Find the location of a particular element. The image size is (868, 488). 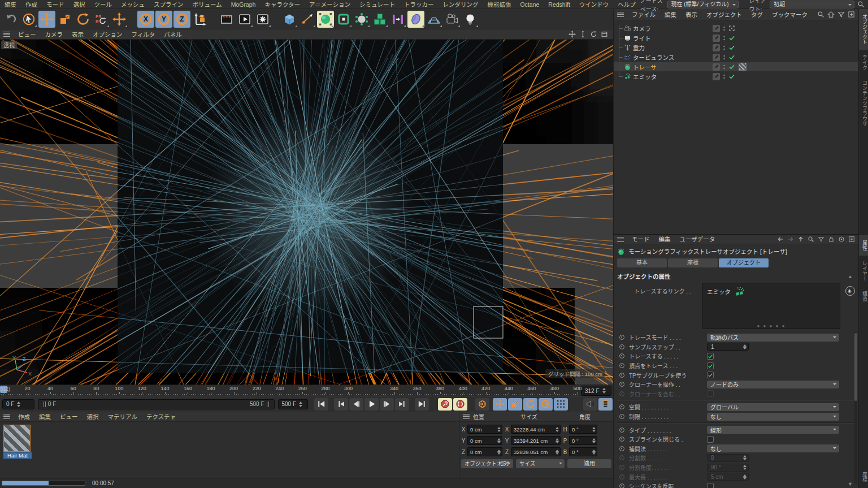

x-axis-lock: X is located at coordinates (146, 19).